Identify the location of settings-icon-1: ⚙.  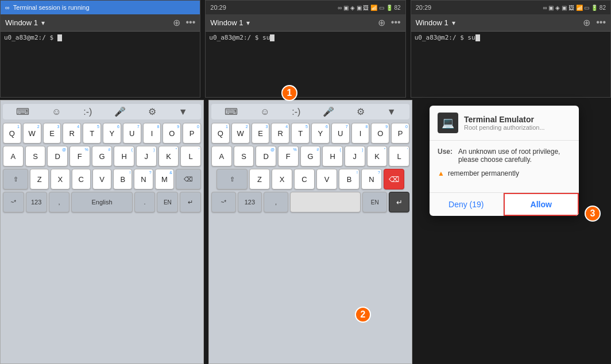
(152, 111).